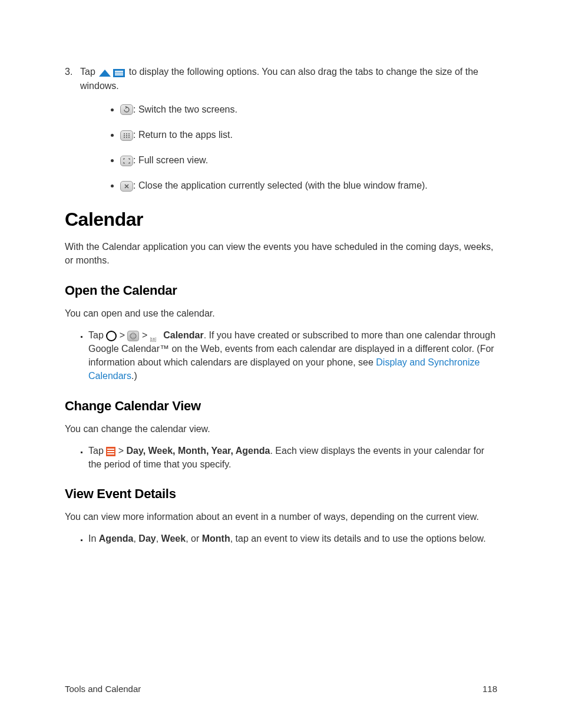  What do you see at coordinates (281, 219) in the screenshot?
I see `heading-calendar: Calendar` at bounding box center [281, 219].